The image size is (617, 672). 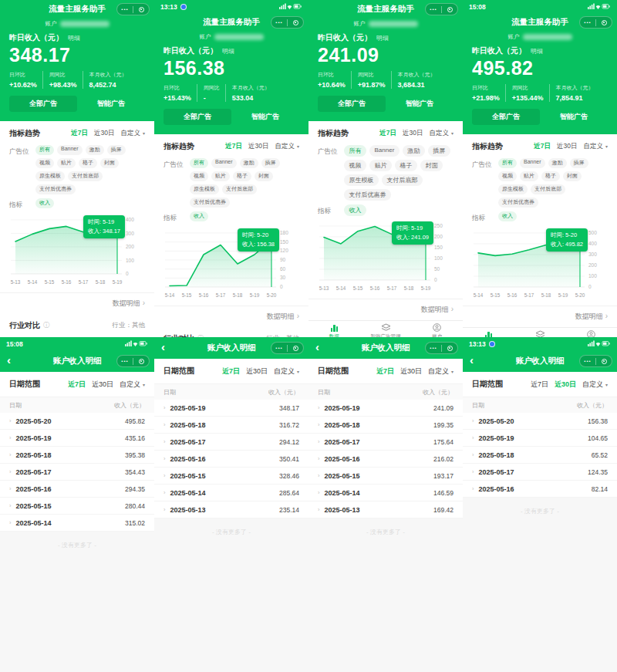 I want to click on income-row: ›2025-05-14146.59, so click(x=386, y=493).